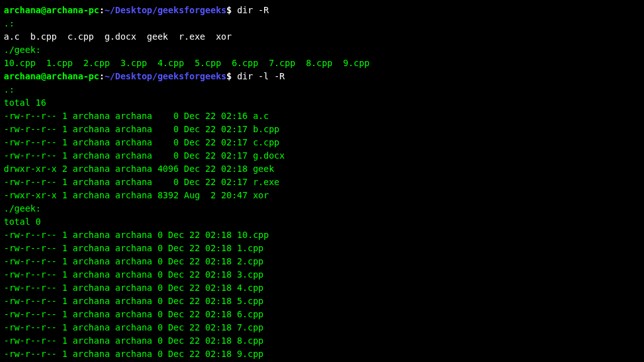 The image size is (644, 362). Describe the element at coordinates (322, 89) in the screenshot. I see `output2-dir-root: .:` at that location.